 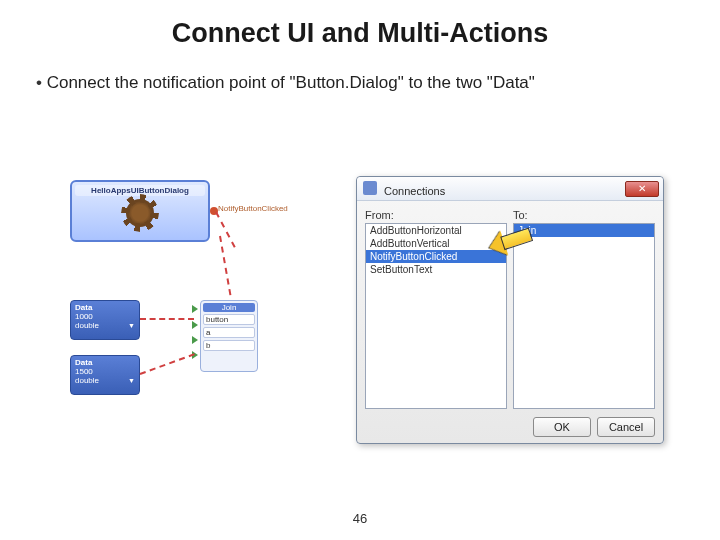 I want to click on notify-output-label: NotifyButtonClicked, so click(x=253, y=208).